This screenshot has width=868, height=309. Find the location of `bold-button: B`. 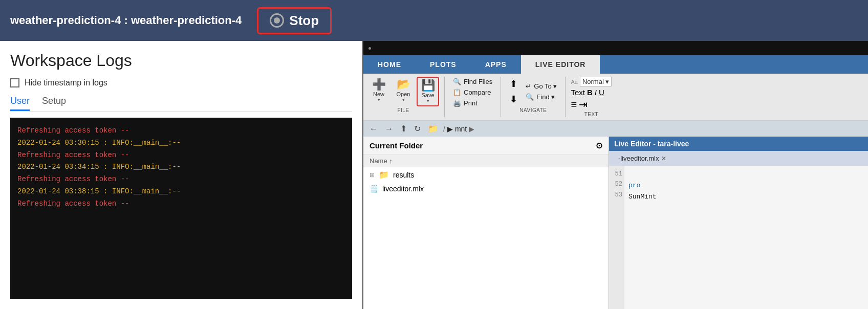

bold-button: B is located at coordinates (590, 92).